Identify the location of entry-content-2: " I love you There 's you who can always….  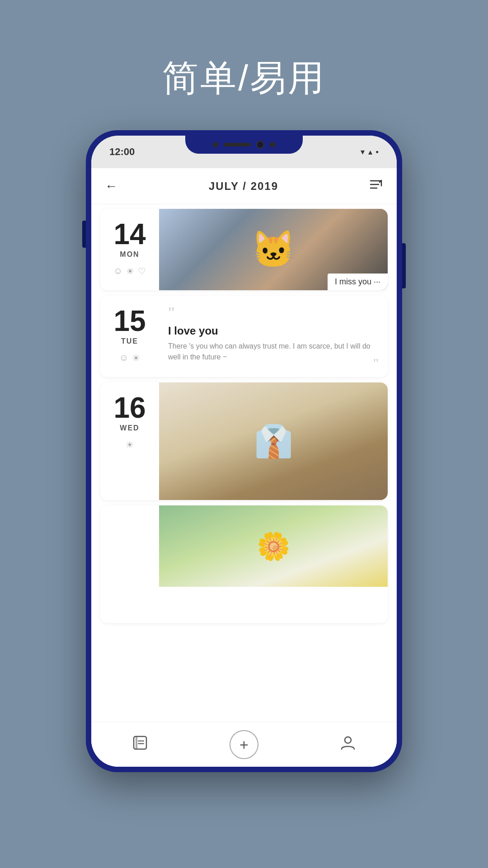
(273, 336).